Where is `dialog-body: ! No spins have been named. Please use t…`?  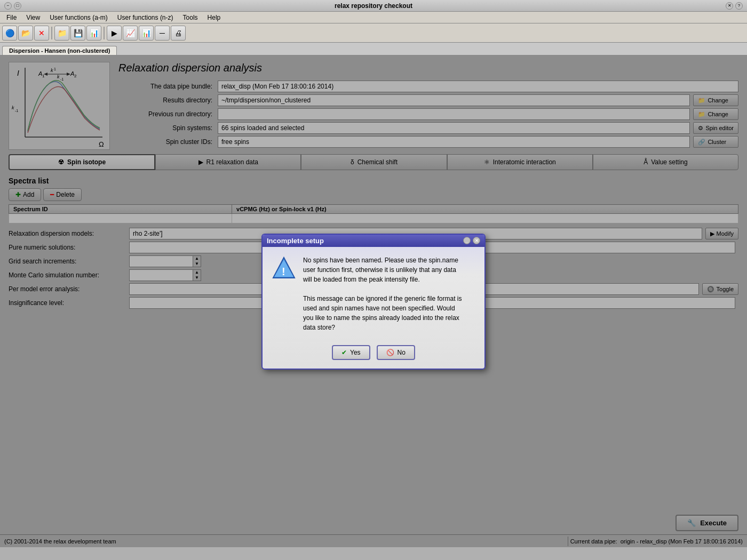
dialog-body: ! No spins have been named. Please use t… is located at coordinates (374, 294).